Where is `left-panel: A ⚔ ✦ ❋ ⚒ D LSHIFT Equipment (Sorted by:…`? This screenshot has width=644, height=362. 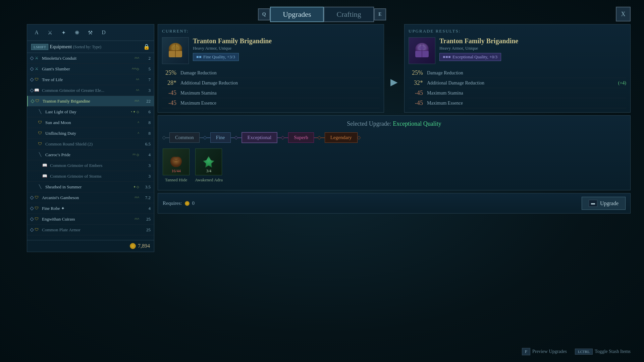 left-panel: A ⚔ ✦ ❋ ⚒ D LSHIFT Equipment (Sorted by:… is located at coordinates (91, 138).